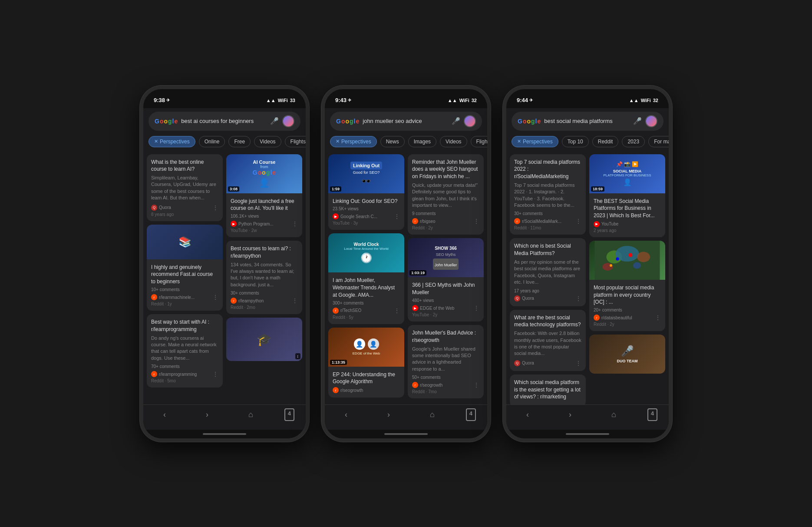 The width and height of the screenshot is (812, 527). What do you see at coordinates (432, 414) in the screenshot?
I see `home-btn-2: ⌂` at bounding box center [432, 414].